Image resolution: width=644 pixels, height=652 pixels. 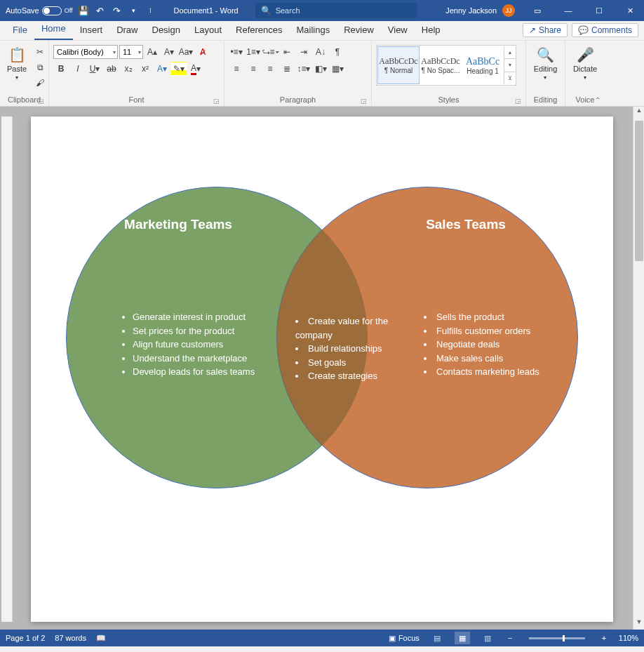 What do you see at coordinates (546, 63) in the screenshot?
I see `editing-button: 🔍 Editing ▾` at bounding box center [546, 63].